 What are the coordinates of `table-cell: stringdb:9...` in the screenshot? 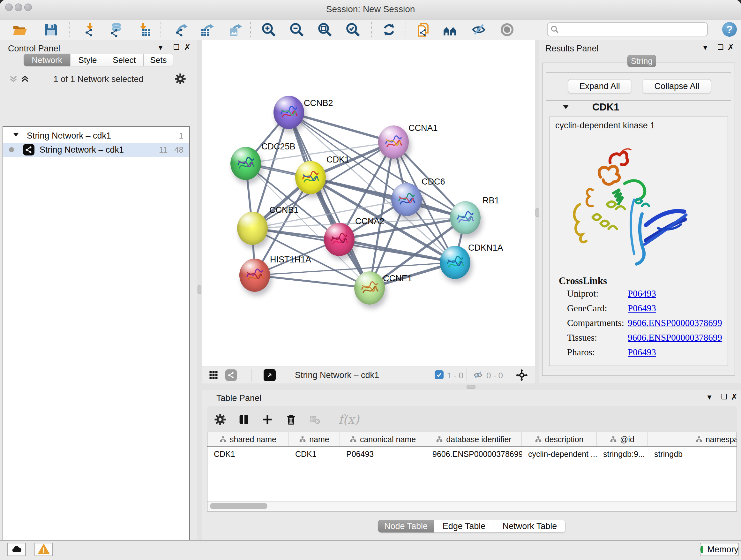 It's located at (622, 454).